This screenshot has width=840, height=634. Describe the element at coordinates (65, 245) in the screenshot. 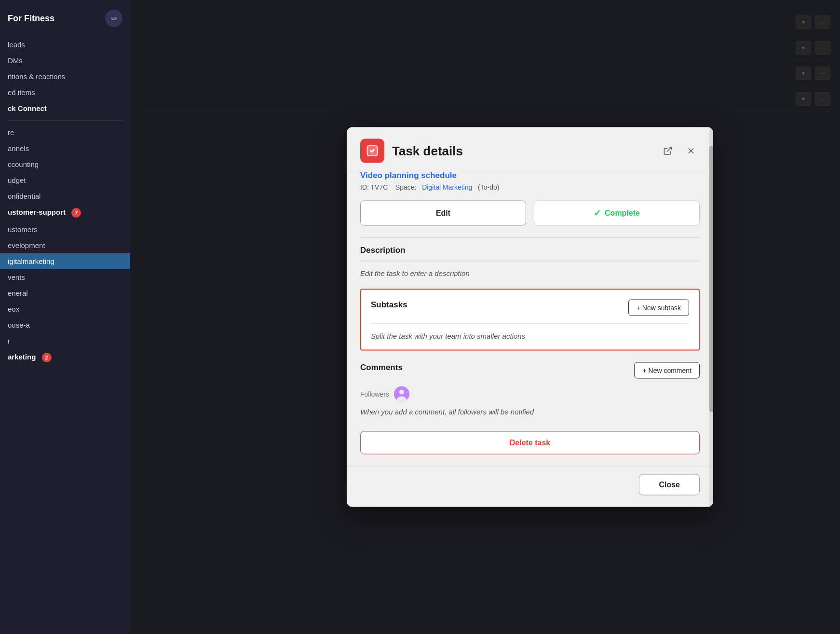

I see `sidebar-item-development: evelopment` at that location.